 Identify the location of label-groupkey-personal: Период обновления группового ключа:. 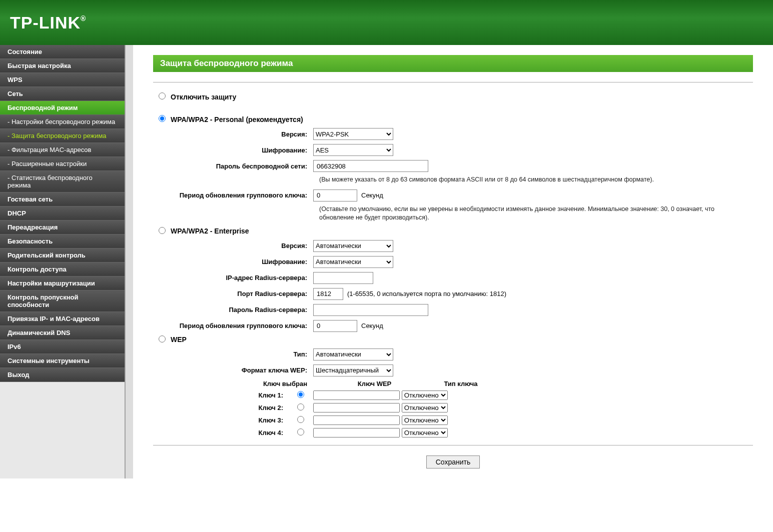
(233, 195).